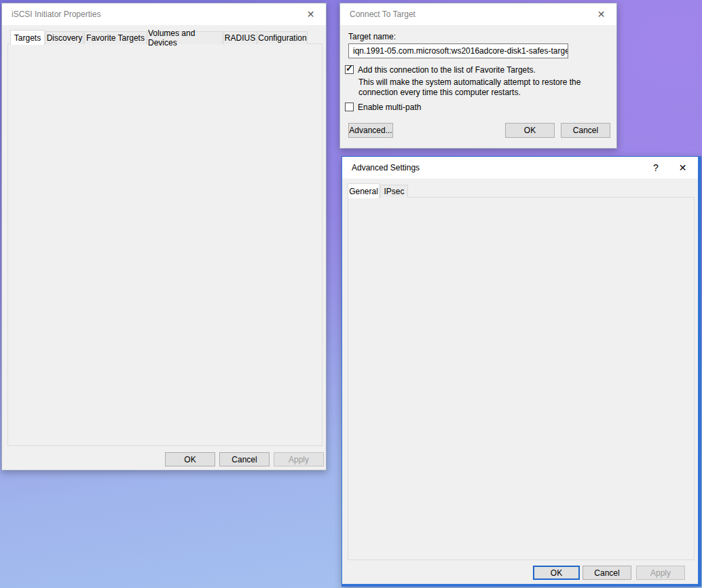 The image size is (702, 588). Describe the element at coordinates (282, 38) in the screenshot. I see `tab-configuration: Configuration` at that location.